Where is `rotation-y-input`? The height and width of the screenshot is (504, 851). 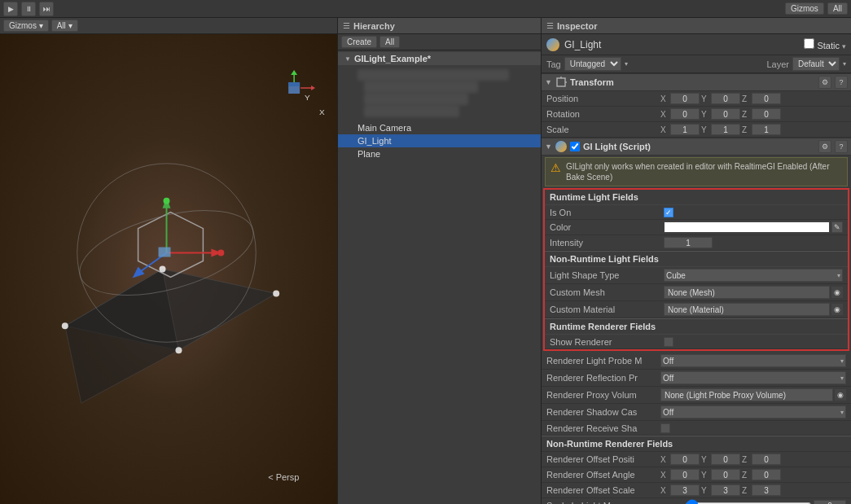 rotation-y-input is located at coordinates (726, 114).